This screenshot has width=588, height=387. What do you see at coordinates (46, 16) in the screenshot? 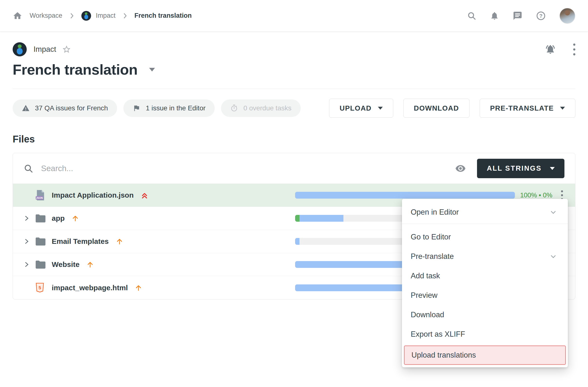
I see `breadcrumb-workspace: Workspace` at bounding box center [46, 16].